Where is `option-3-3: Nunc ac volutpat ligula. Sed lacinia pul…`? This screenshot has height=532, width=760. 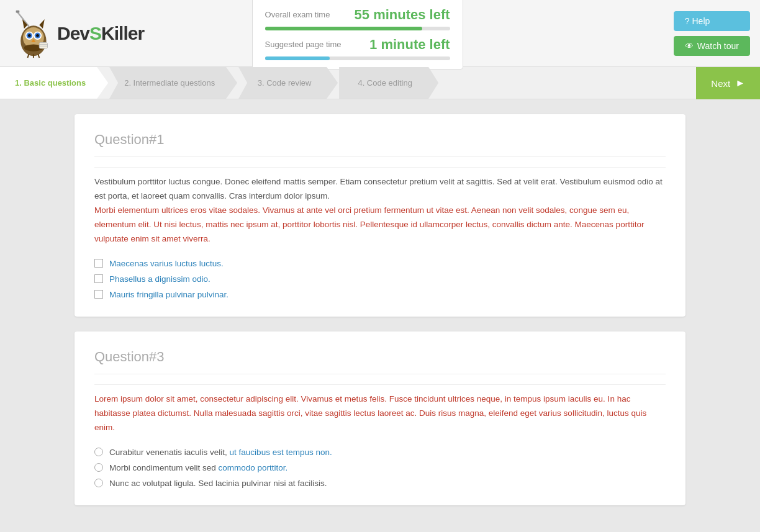
option-3-3: Nunc ac volutpat ligula. Sed lacinia pul… is located at coordinates (380, 483).